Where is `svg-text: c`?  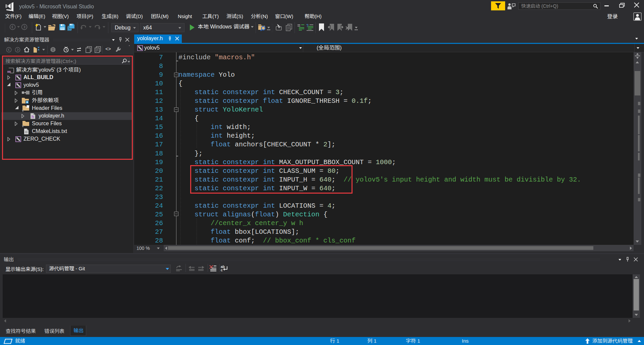 svg-text: c is located at coordinates (222, 270).